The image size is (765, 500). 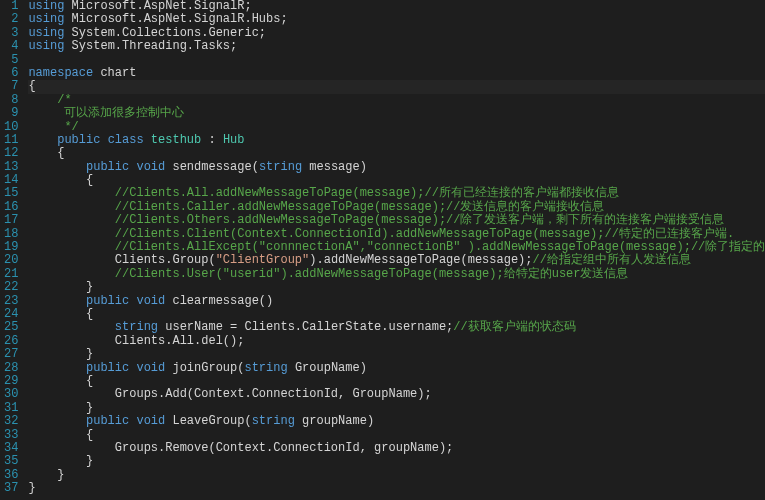 I want to click on code-line: //Clients.User("userid").addNewMessageTo…, so click(x=396, y=274).